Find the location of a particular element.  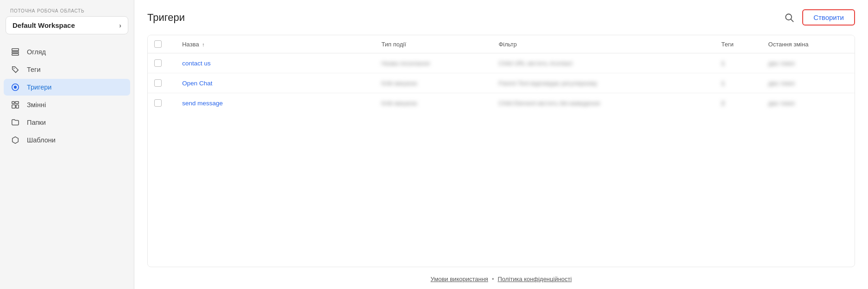

search-icon is located at coordinates (789, 18).